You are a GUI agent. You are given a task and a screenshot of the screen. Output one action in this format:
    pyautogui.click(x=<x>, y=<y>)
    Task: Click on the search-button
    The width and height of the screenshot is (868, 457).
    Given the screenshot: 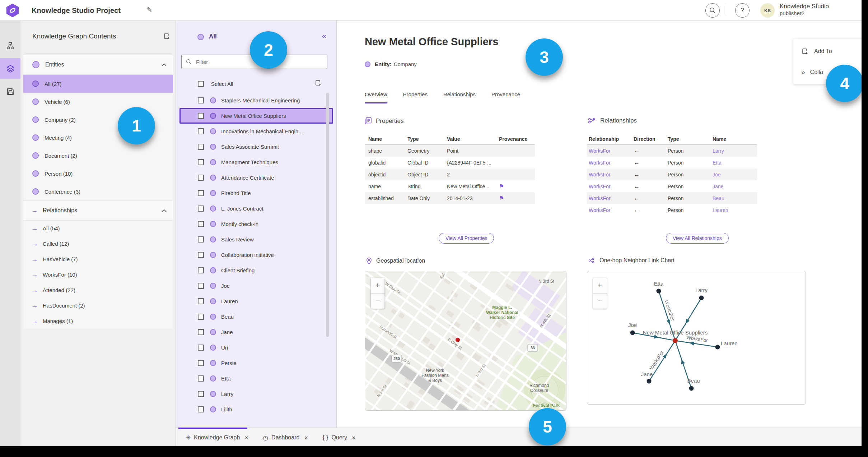 What is the action you would take?
    pyautogui.click(x=713, y=10)
    